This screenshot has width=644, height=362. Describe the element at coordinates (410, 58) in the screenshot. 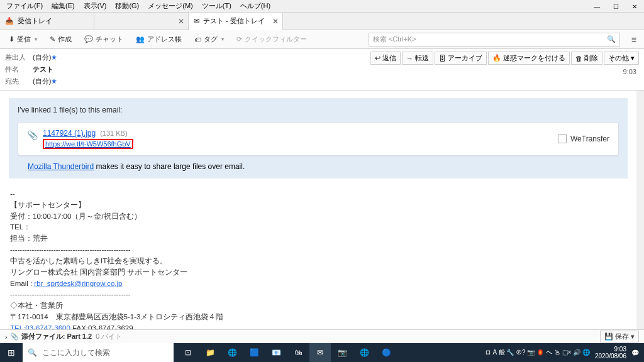

I see `forward-icon: →` at that location.